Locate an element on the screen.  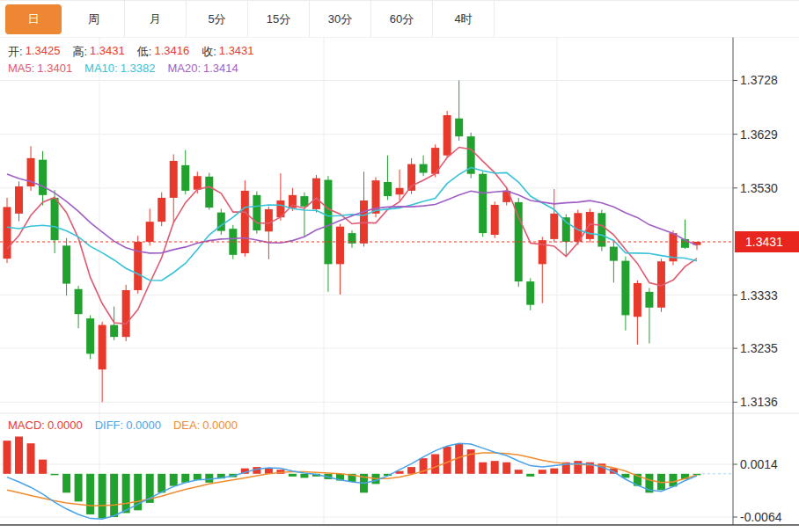
tab-60min: 60分 is located at coordinates (402, 19).